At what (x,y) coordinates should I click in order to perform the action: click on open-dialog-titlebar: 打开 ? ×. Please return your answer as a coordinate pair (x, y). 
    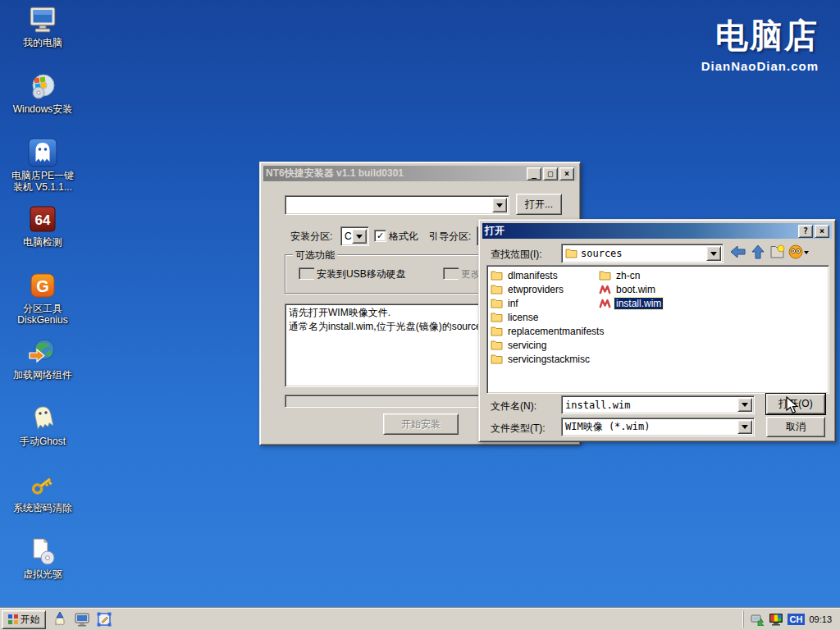
    Looking at the image, I should click on (657, 231).